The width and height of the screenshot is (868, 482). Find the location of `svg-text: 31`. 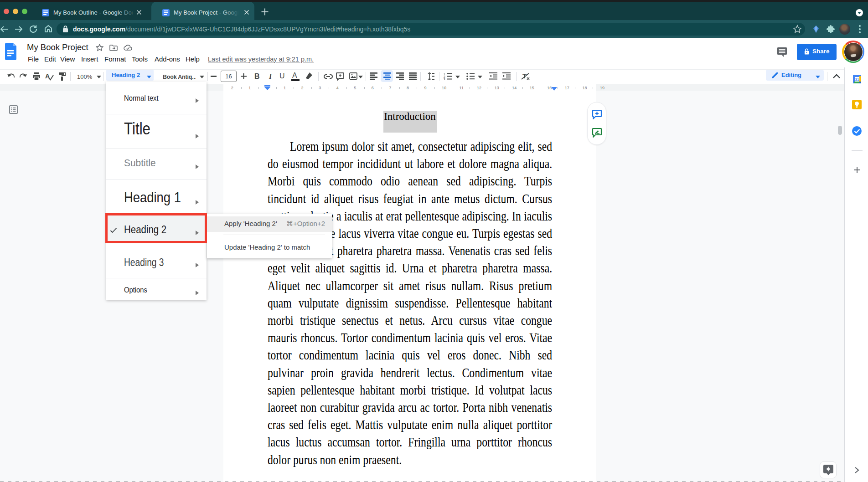

svg-text: 31 is located at coordinates (857, 79).